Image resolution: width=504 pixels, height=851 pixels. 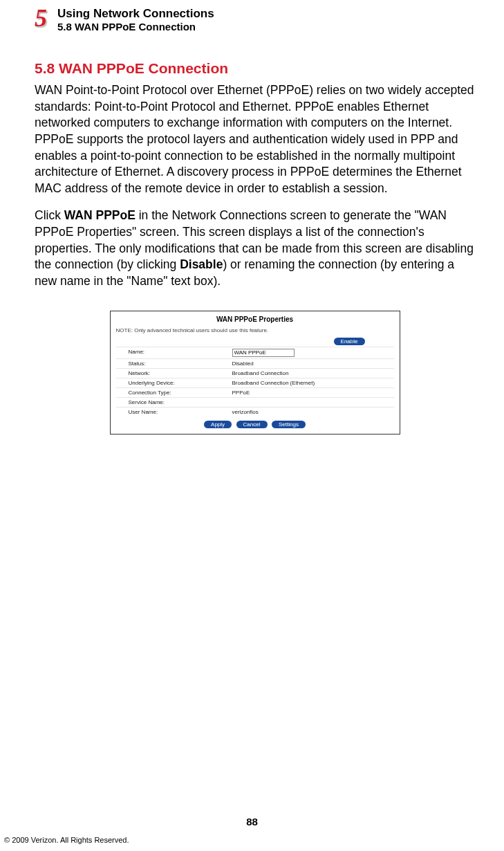 I want to click on paragraph-2: Click WAN PPPoE in the Network Connectio…, so click(x=254, y=248).